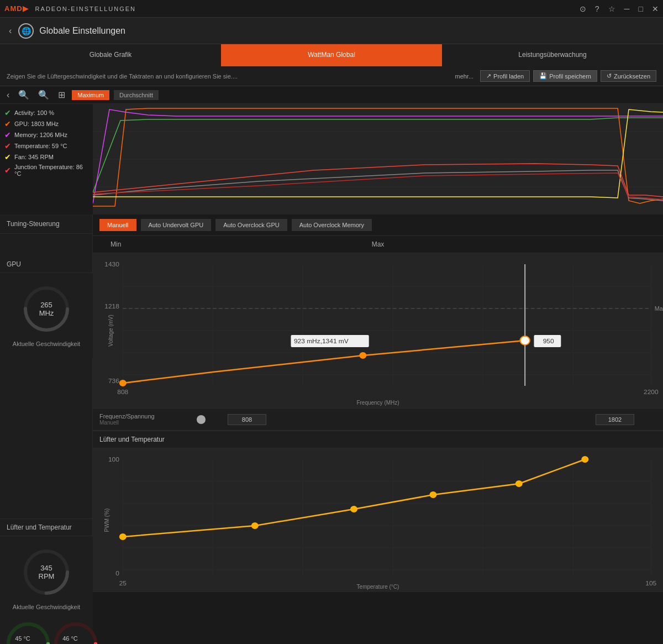 This screenshot has width=663, height=644. Describe the element at coordinates (247, 420) in the screenshot. I see `freq-min-input` at that location.